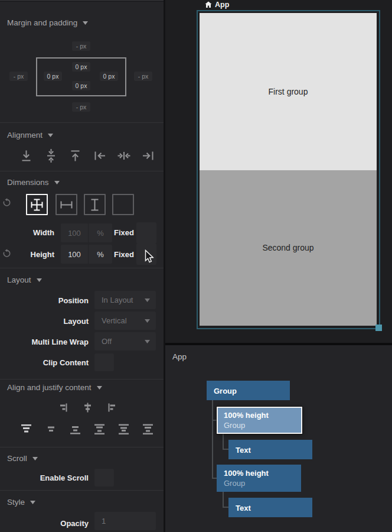 This screenshot has height=532, width=392. I want to click on align-center-vertical-icon, so click(51, 157).